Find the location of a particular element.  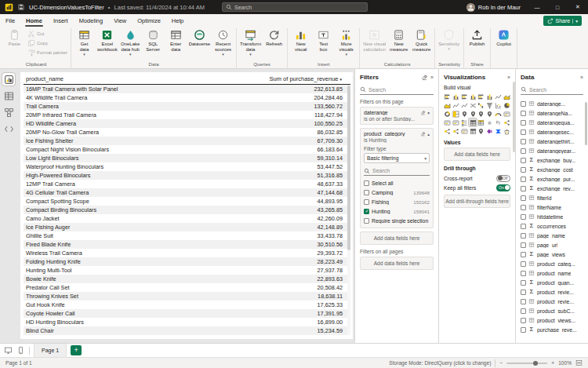

clustered-bar-chart-icon is located at coordinates (465, 97).